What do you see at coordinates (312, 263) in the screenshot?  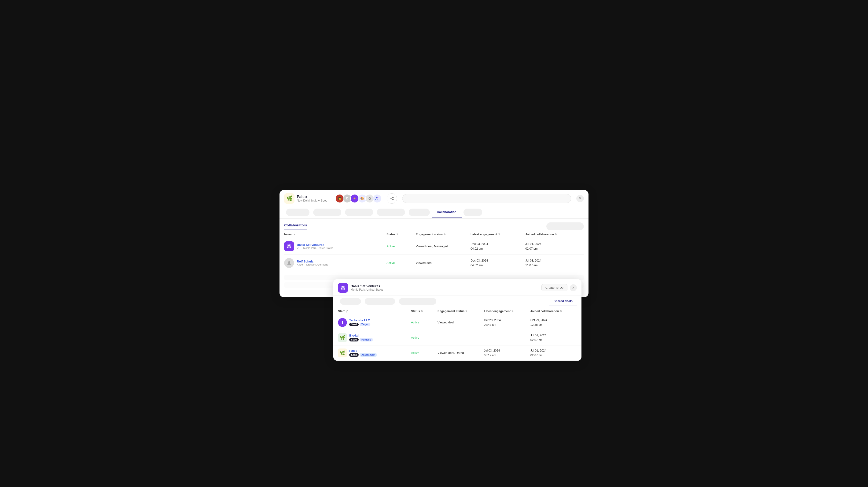 I see `investor-info-1: Rolf Schulz Angel Dresden, Germany` at bounding box center [312, 263].